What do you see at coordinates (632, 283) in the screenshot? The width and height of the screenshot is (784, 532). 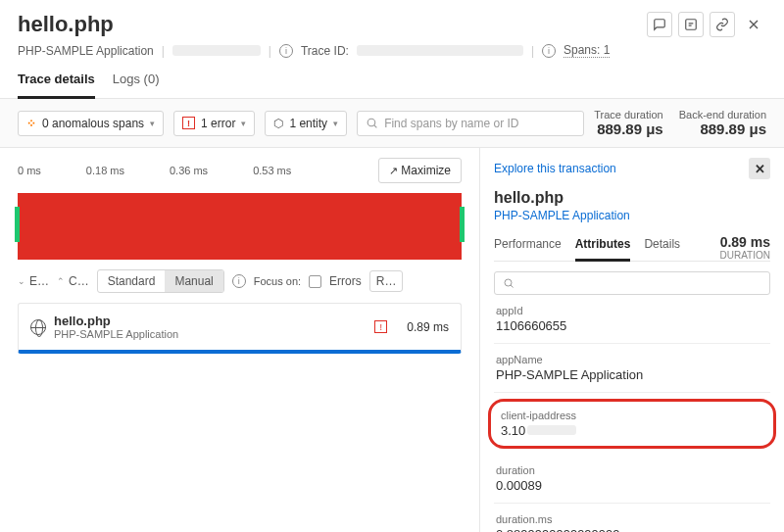 I see `attribute-search` at bounding box center [632, 283].